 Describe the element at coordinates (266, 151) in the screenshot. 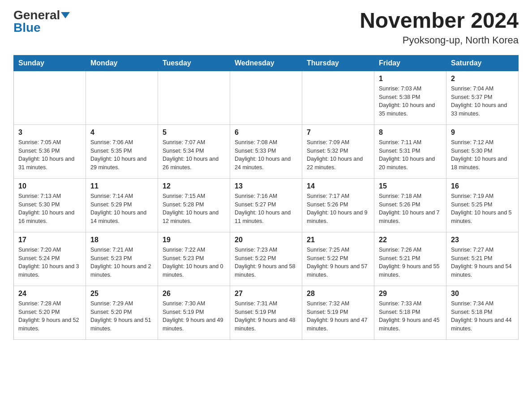

I see `calendar-day-cell: 6Sunrise: 7:08 AMSunset: 5:33 PMDaylight…` at that location.